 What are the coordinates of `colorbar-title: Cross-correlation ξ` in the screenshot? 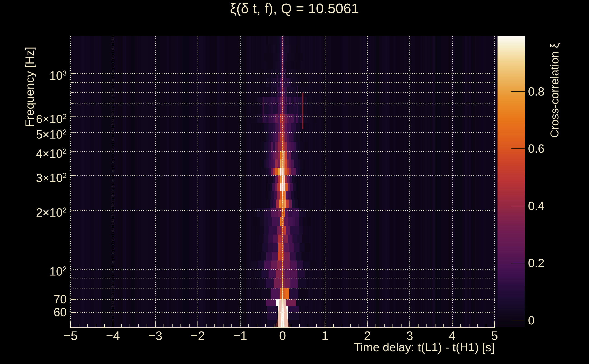 It's located at (555, 91).